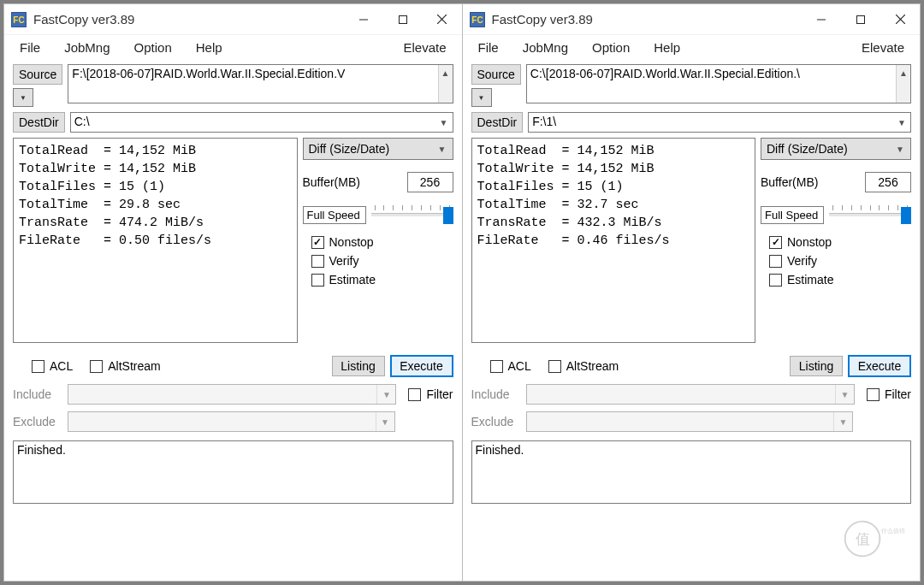  Describe the element at coordinates (544, 121) in the screenshot. I see `destdir-text: F:\1\` at that location.